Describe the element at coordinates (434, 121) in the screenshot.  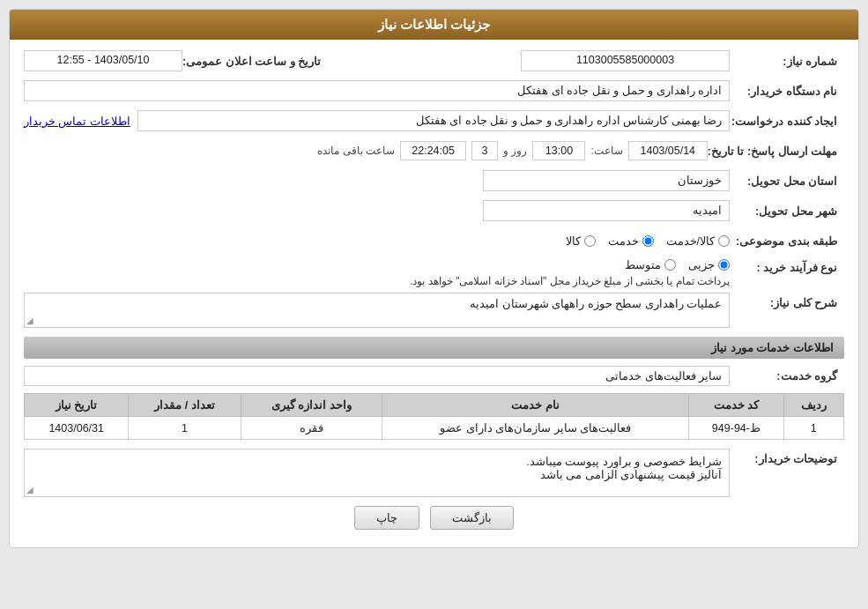
I see `ijad-value: رضا بهمنی کارشناس اداره راهداری و حمل و …` at that location.